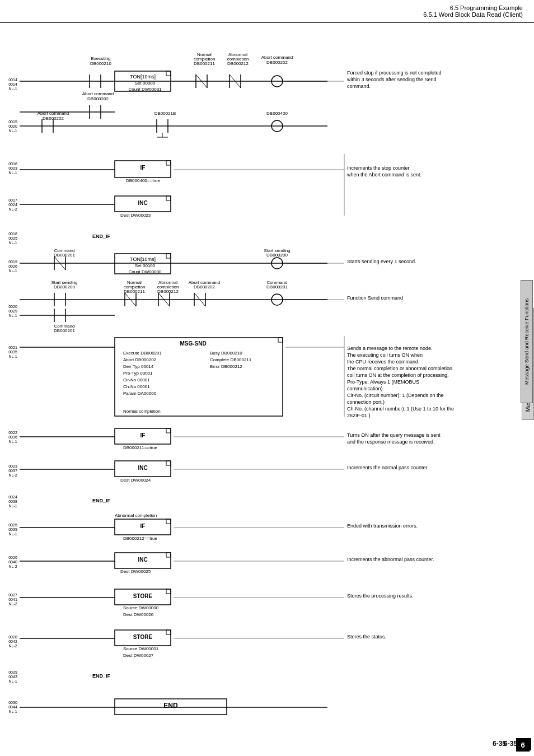  I want to click on svg-text: 0027, so click(13, 595).